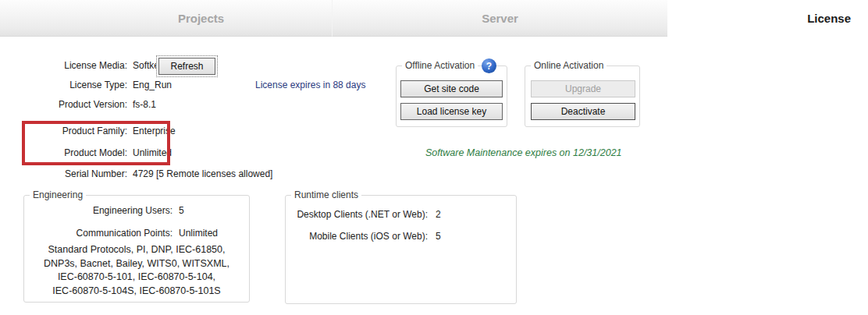 Image resolution: width=868 pixels, height=315 pixels. I want to click on license-expiry-note: License expires in 88 days, so click(311, 85).